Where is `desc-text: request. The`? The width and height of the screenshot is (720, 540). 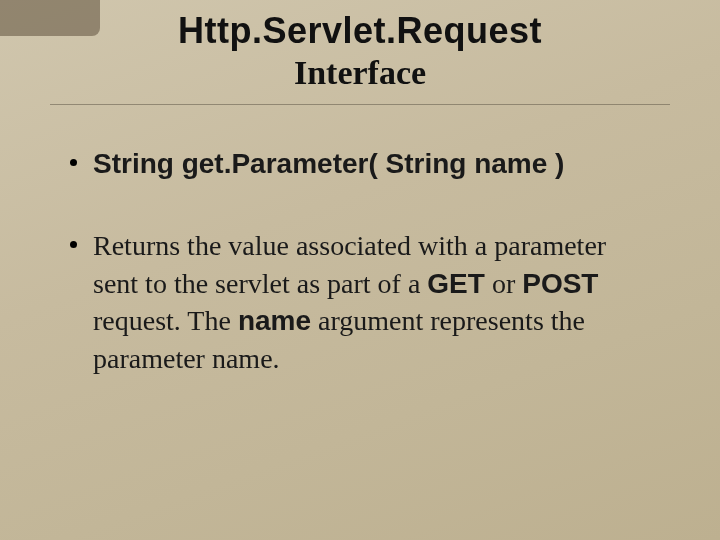 desc-text: request. The is located at coordinates (166, 320).